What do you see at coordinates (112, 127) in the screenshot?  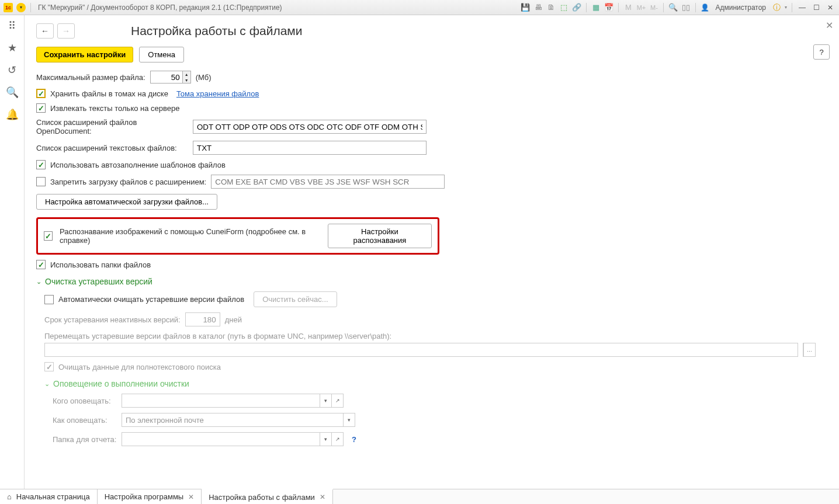 I see `od-ext-label: Список расширений файлов OpenDocument:` at bounding box center [112, 127].